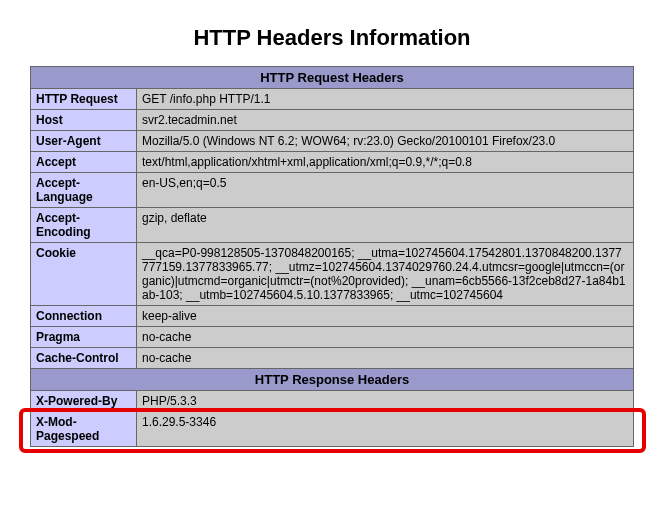 This screenshot has height=508, width=664. Describe the element at coordinates (84, 162) in the screenshot. I see `header-label: Accept` at that location.